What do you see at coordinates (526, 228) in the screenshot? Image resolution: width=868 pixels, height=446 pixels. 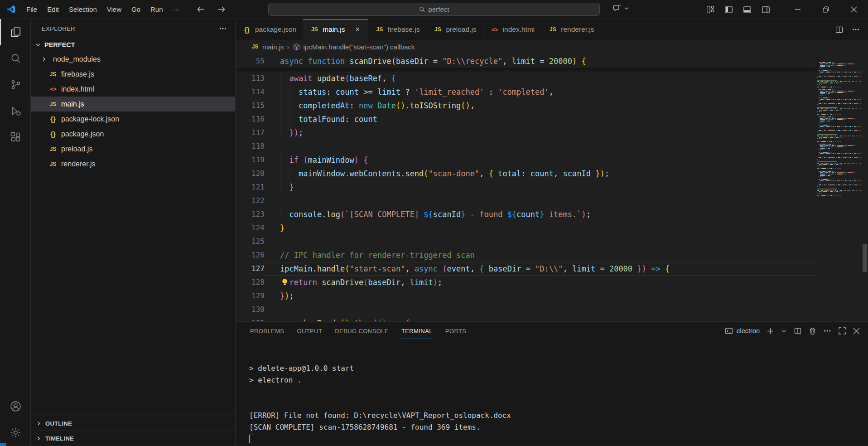 I see `code-line-124: 124}` at bounding box center [526, 228].